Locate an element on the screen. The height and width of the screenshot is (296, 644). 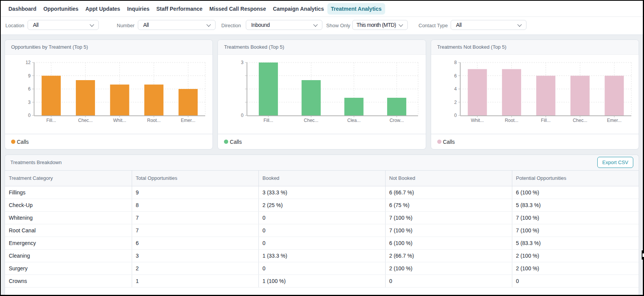
treatments-breakdown-header: Treatments Breakdown Export CSV is located at coordinates (322, 163).